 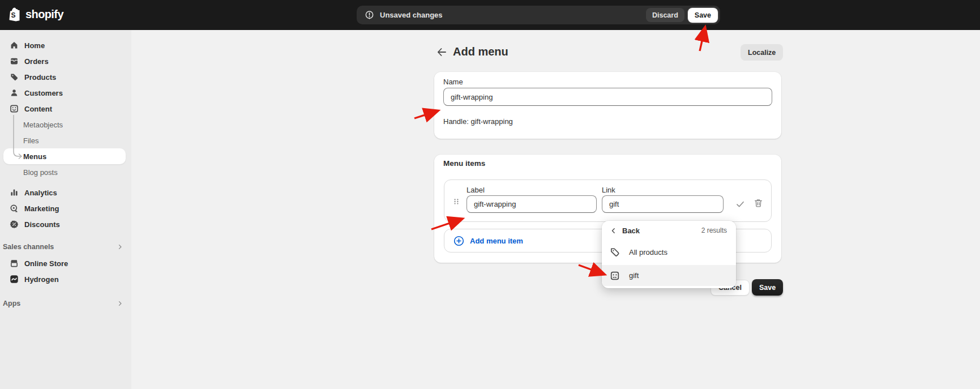 What do you see at coordinates (631, 231) in the screenshot?
I see `popup-back-label: Back` at bounding box center [631, 231].